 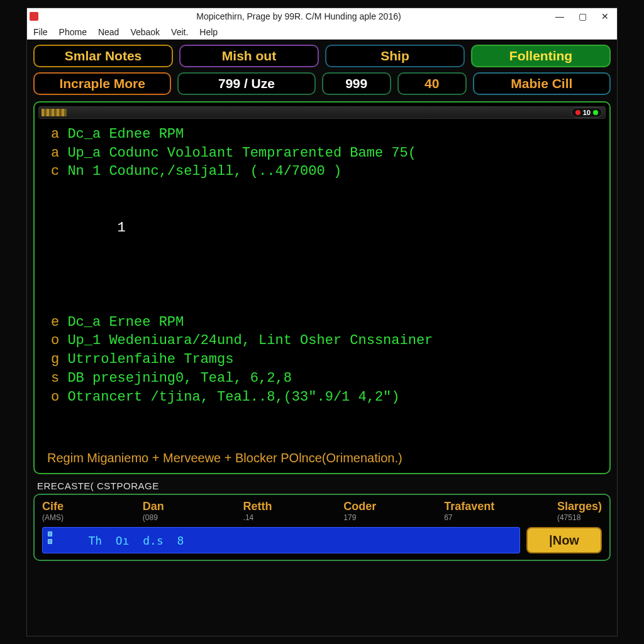 I want to click on line-tag: g, so click(x=55, y=360).